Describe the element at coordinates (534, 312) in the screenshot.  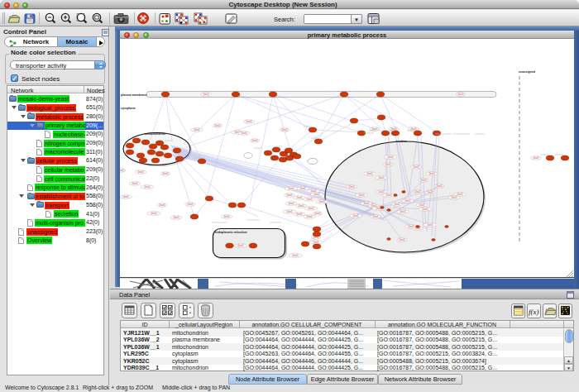
I see `svg-text: f(x)` at that location.